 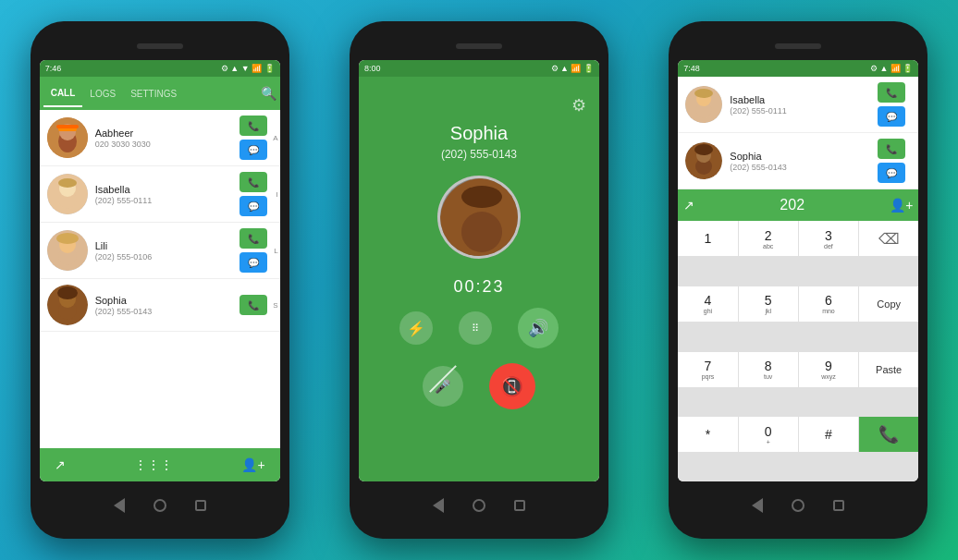 What do you see at coordinates (538, 328) in the screenshot?
I see `speaker-btn: 🔊` at bounding box center [538, 328].